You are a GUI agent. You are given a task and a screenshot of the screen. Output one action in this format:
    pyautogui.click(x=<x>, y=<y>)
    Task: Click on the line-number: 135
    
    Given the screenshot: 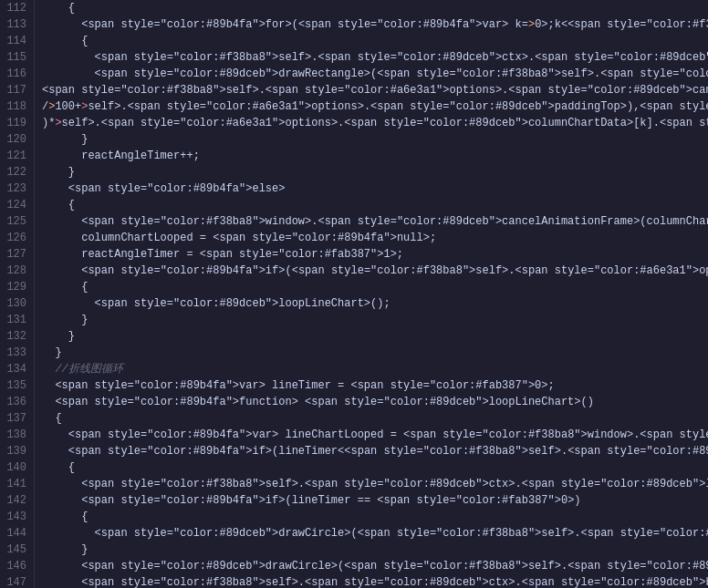 What is the action you would take?
    pyautogui.click(x=15, y=386)
    